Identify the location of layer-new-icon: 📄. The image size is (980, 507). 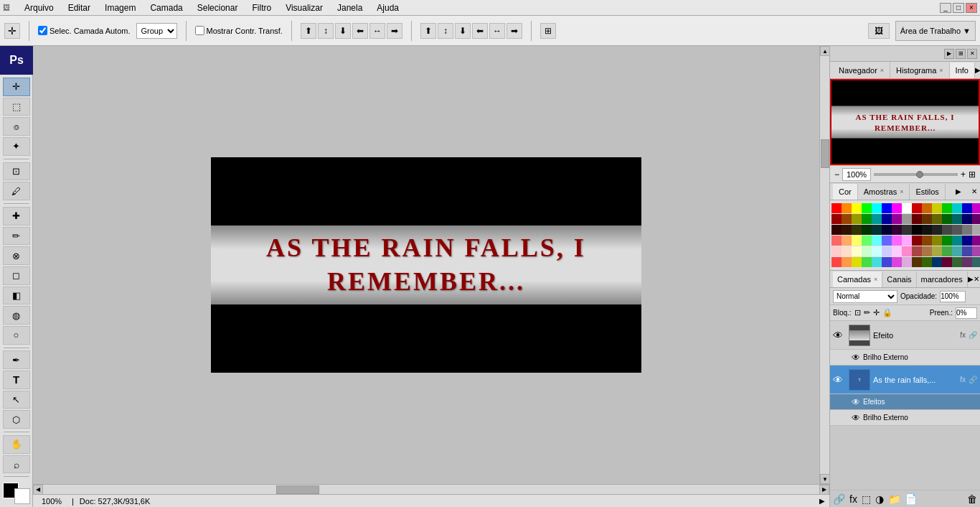
(911, 499).